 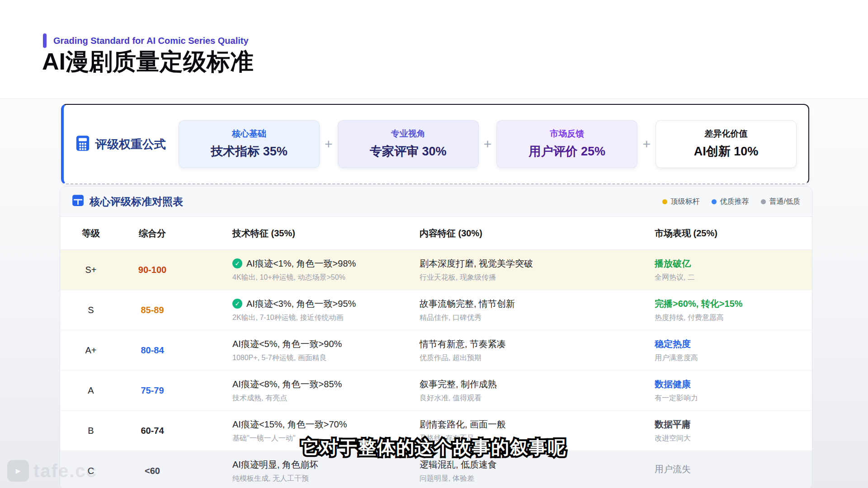 What do you see at coordinates (665, 202) in the screenshot?
I see `legend-dot-yellow` at bounding box center [665, 202].